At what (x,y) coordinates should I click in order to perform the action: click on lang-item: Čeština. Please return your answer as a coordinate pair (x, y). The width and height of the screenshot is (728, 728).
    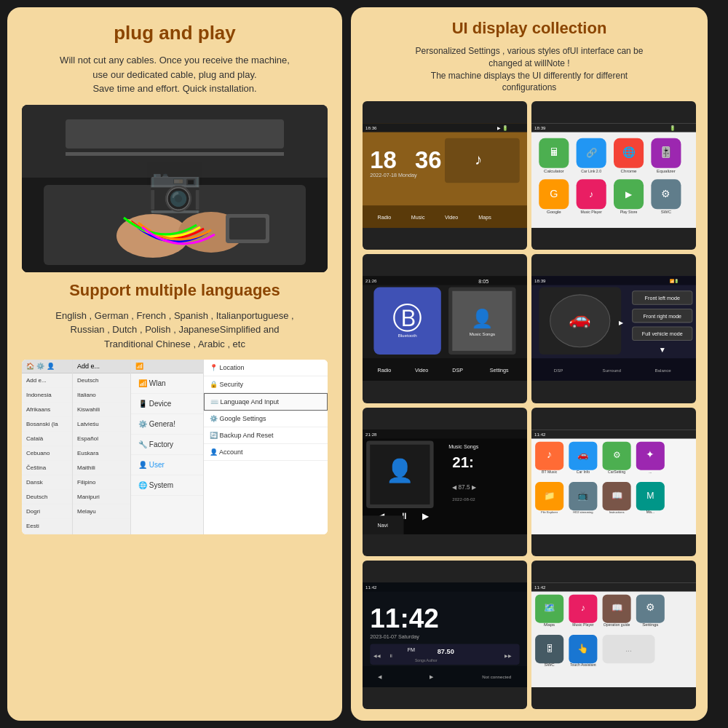
    Looking at the image, I should click on (47, 468).